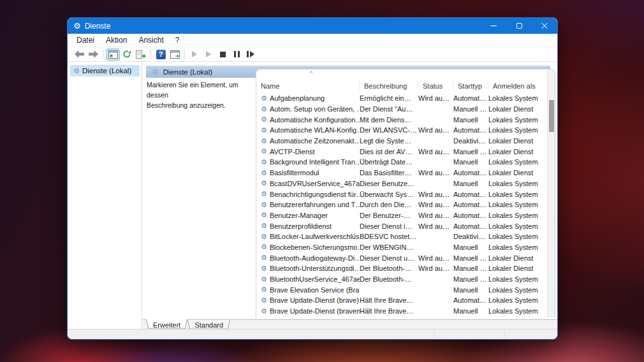  What do you see at coordinates (402, 152) in the screenshot?
I see `service-row: ⚙ AVCTP-Dienst Dies ist der AV… Wird au……` at bounding box center [402, 152].